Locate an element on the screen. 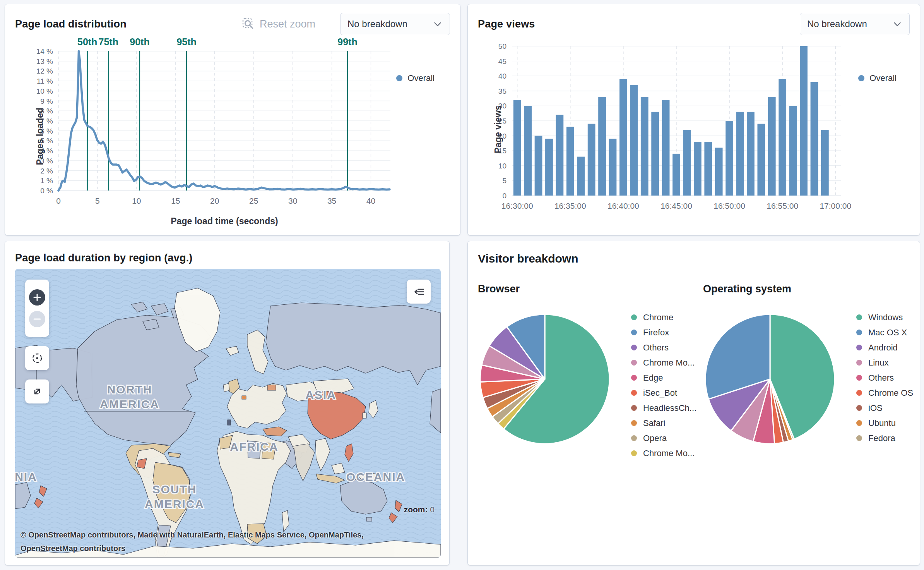  legend-item: Linux is located at coordinates (885, 362).